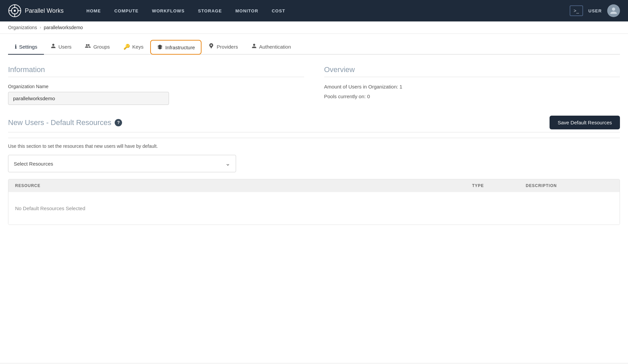  I want to click on dropdown-placeholder: Select Resources, so click(34, 164).